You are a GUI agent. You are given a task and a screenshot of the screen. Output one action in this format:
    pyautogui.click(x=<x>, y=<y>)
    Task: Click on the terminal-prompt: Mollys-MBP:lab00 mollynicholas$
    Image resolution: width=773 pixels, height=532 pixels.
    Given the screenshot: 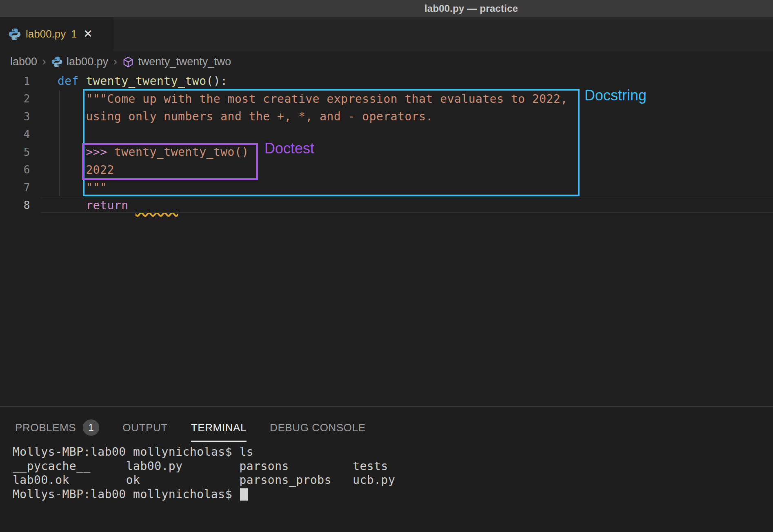 What is the action you would take?
    pyautogui.click(x=126, y=494)
    